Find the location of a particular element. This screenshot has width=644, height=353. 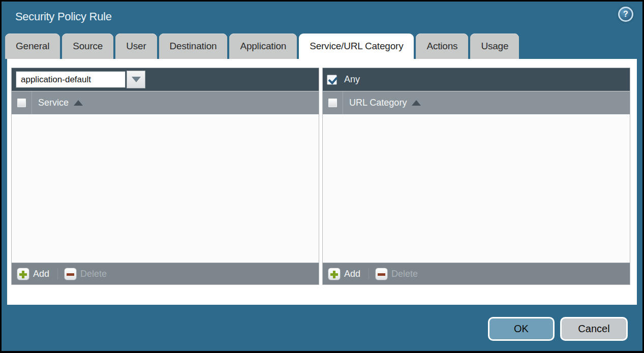

url-category-delete-button: Delete is located at coordinates (396, 274).